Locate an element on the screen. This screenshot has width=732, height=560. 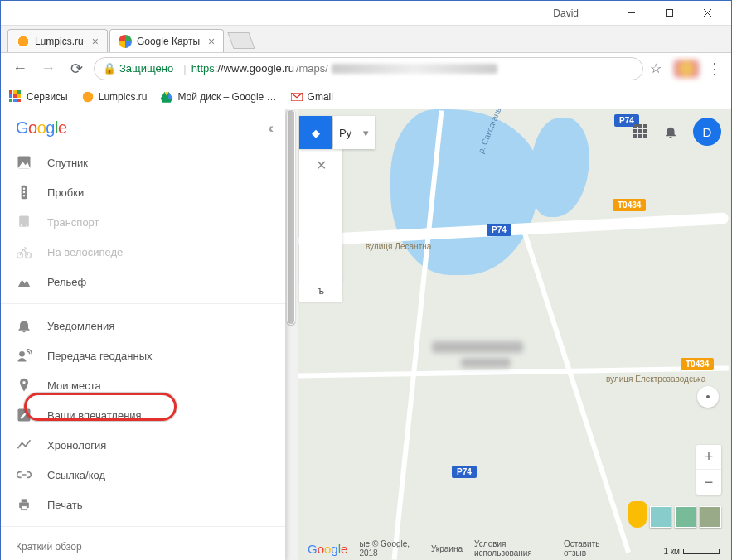
sidebar-item-label: Передача геоданных is located at coordinates (99, 356).